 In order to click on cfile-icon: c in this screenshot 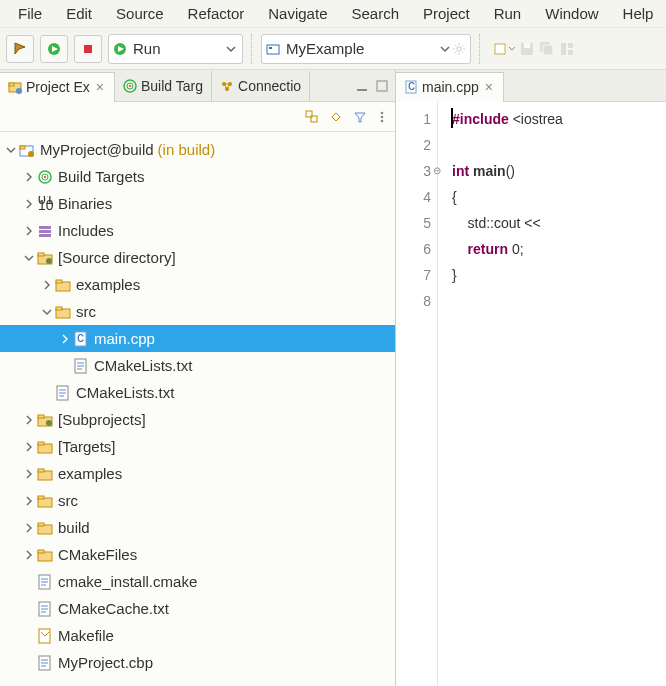, I will do `click(81, 339)`.